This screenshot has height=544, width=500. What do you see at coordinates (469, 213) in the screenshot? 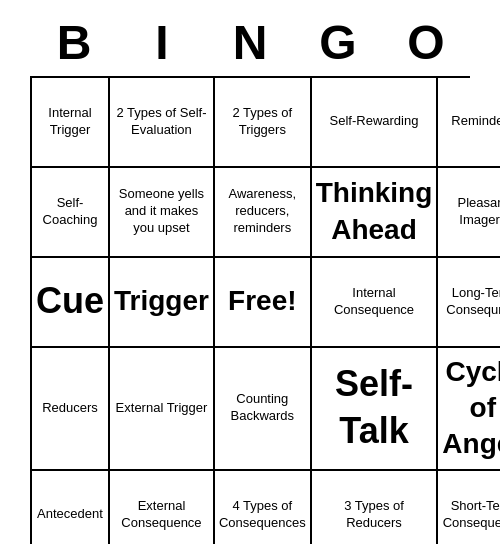
I see `bingo-cell-9: Pleasant Imagery` at bounding box center [469, 213].